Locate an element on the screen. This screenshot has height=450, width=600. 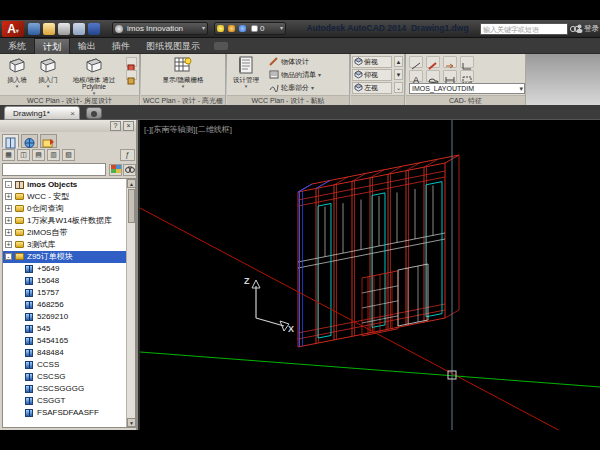
open-folder-icon is located at coordinates (49, 29).